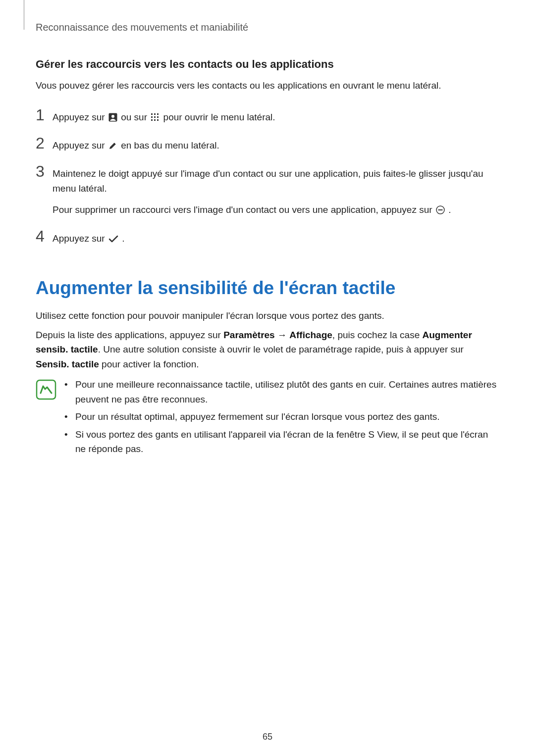 The image size is (535, 756). What do you see at coordinates (440, 210) in the screenshot?
I see `minus-circle-icon` at bounding box center [440, 210].